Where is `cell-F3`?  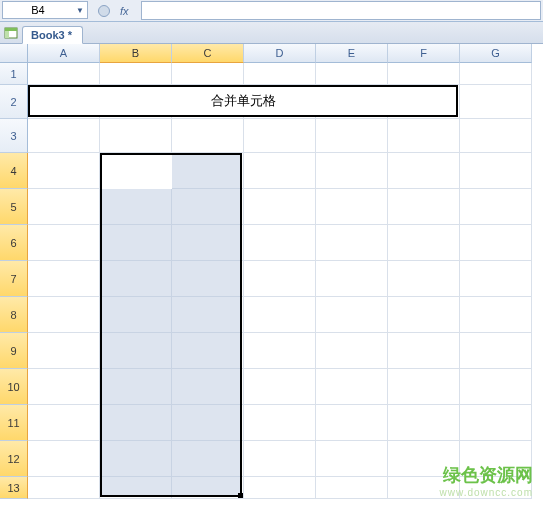
cell-F3 is located at coordinates (424, 136).